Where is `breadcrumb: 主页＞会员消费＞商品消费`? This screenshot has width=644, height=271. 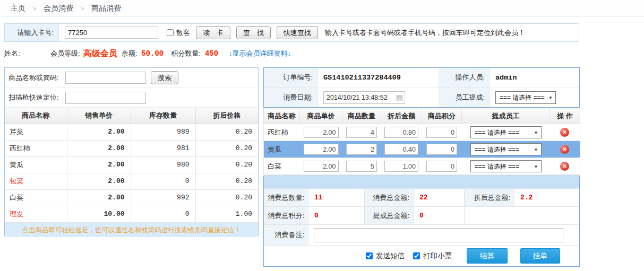
breadcrumb: 主页＞会员消费＞商品消费 is located at coordinates (322, 8).